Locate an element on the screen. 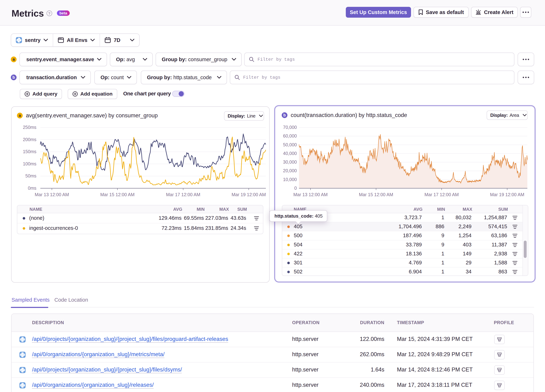  svg-text: 60,000 is located at coordinates (290, 136).